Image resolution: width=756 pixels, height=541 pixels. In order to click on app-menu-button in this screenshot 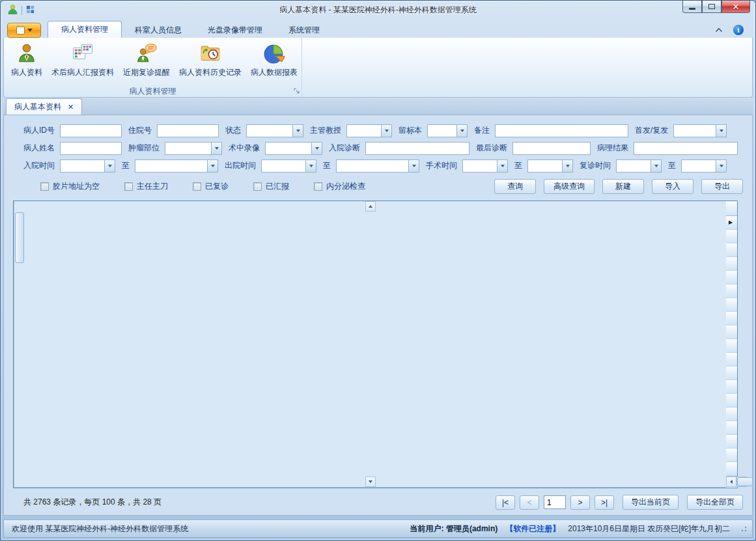, I will do `click(24, 30)`.